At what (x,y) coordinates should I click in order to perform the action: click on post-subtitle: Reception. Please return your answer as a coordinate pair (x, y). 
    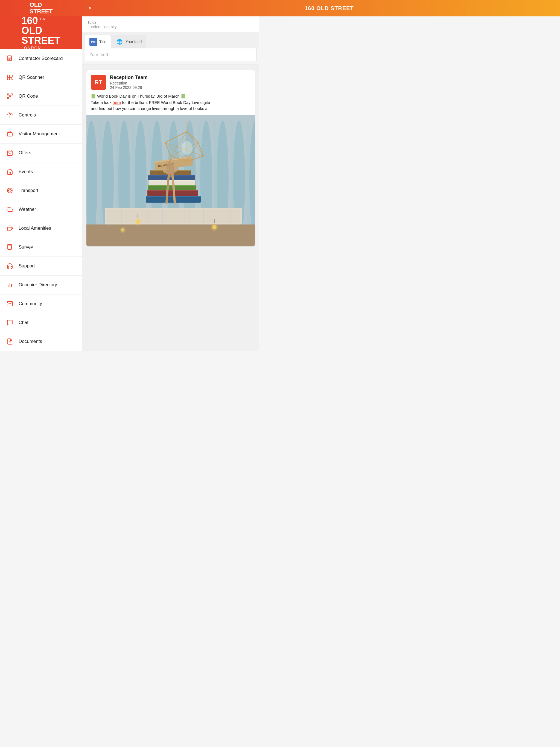
    Looking at the image, I should click on (180, 83).